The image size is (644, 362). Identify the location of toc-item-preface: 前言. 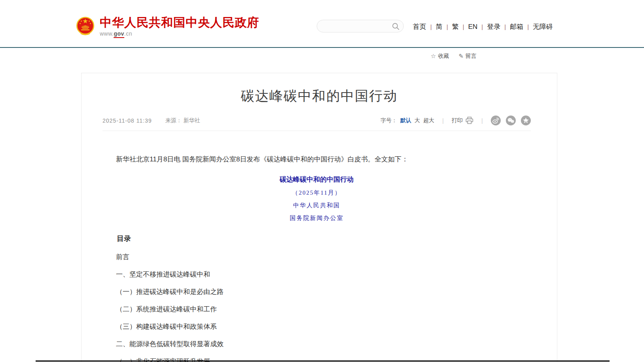
(317, 257).